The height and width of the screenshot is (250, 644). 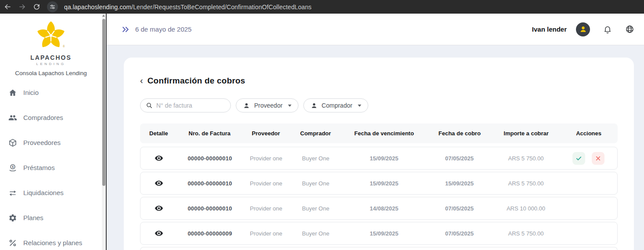 What do you see at coordinates (267, 105) in the screenshot?
I see `provider-filter: Proveedor` at bounding box center [267, 105].